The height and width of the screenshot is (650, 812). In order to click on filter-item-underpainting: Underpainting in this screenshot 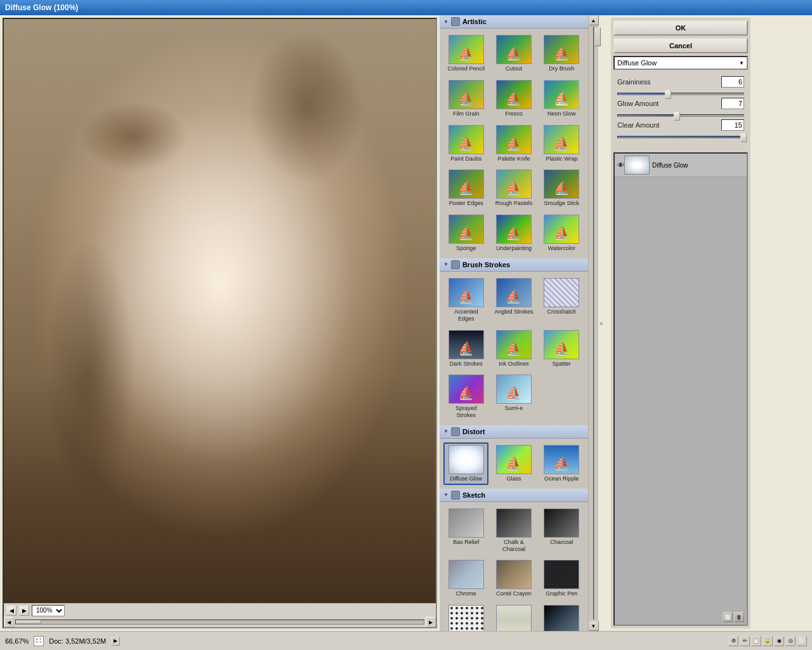, I will do `click(514, 234)`.